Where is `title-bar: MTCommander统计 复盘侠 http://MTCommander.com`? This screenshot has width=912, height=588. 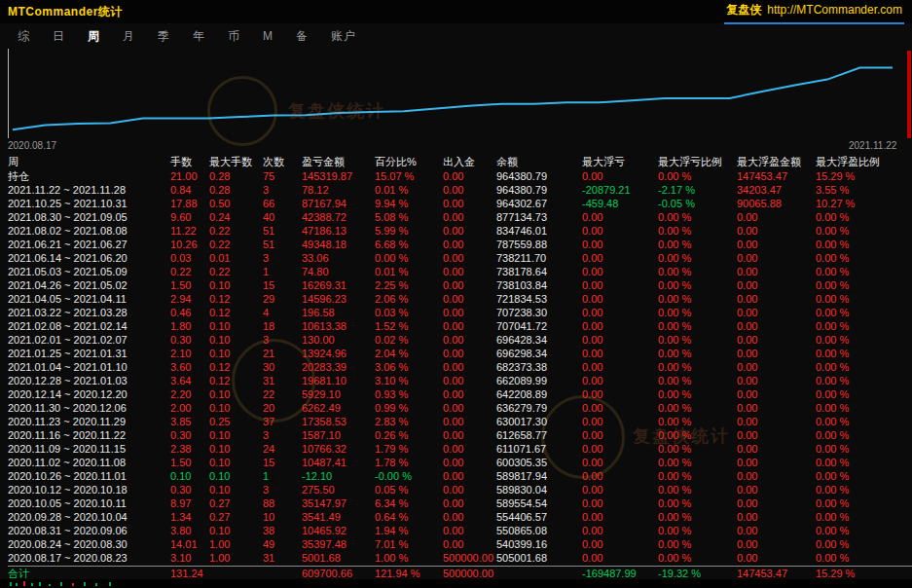 title-bar: MTCommander统计 复盘侠 http://MTCommander.com is located at coordinates (456, 12).